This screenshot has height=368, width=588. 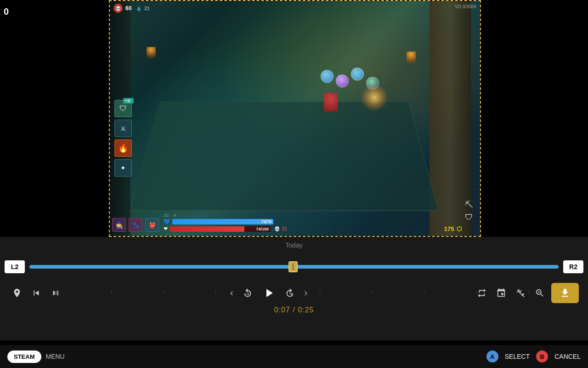 What do you see at coordinates (565, 293) in the screenshot?
I see `download-button` at bounding box center [565, 293].